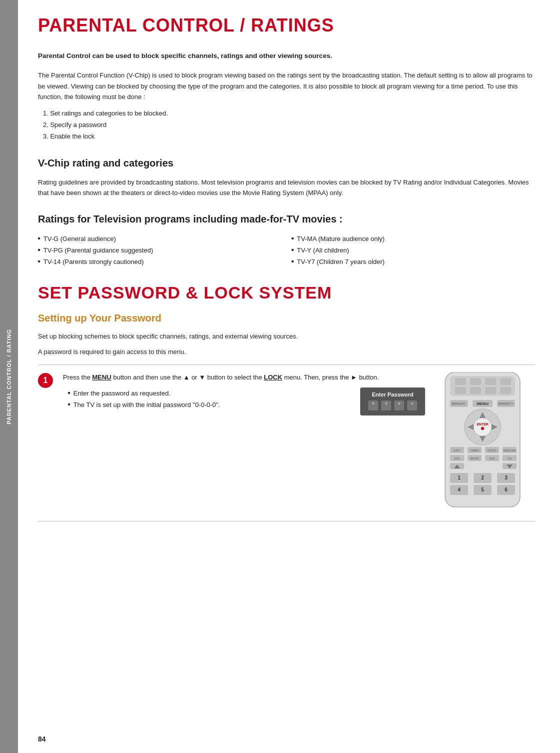 The width and height of the screenshot is (560, 753). I want to click on lock-keyword: LOCK, so click(273, 377).